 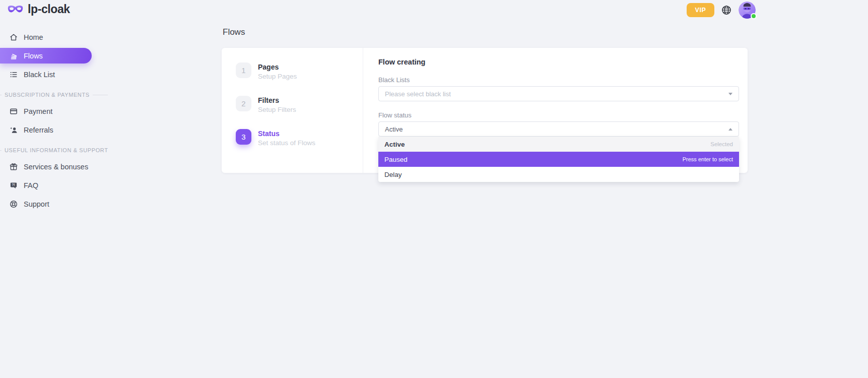 I want to click on step-pages: 1 Pages Setup Pages, so click(x=299, y=72).